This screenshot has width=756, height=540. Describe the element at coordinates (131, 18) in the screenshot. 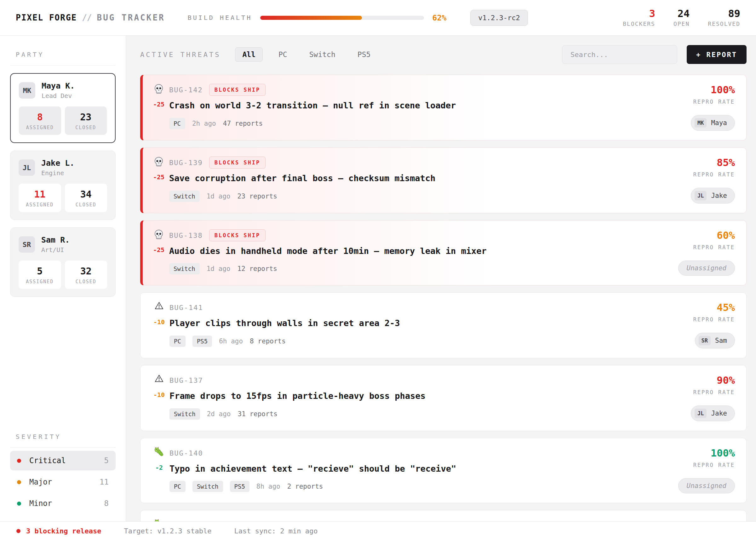

I see `brand-sub: BUG TRACKER` at that location.